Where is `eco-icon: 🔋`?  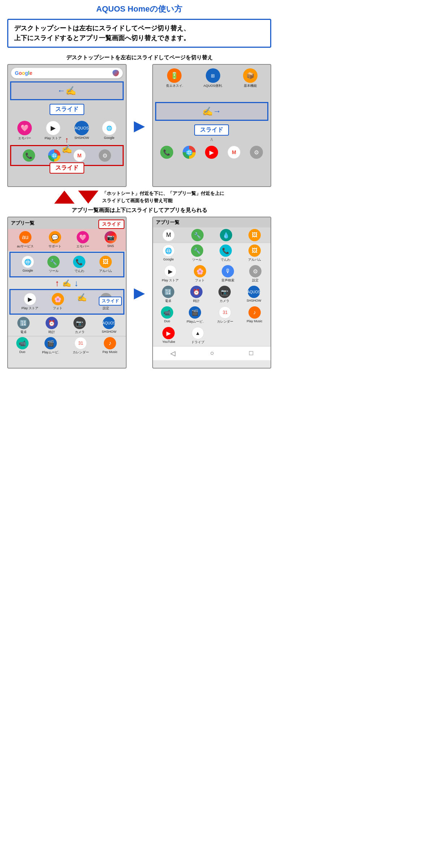
eco-icon: 🔋 is located at coordinates (174, 76).